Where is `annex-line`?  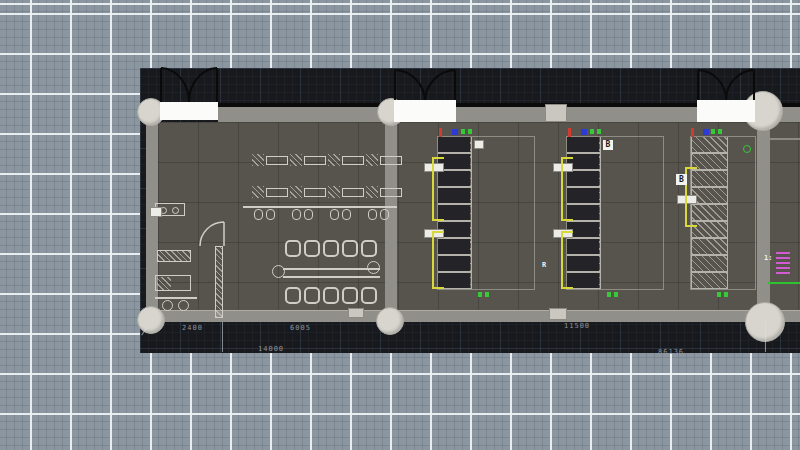 annex-line is located at coordinates (785, 139).